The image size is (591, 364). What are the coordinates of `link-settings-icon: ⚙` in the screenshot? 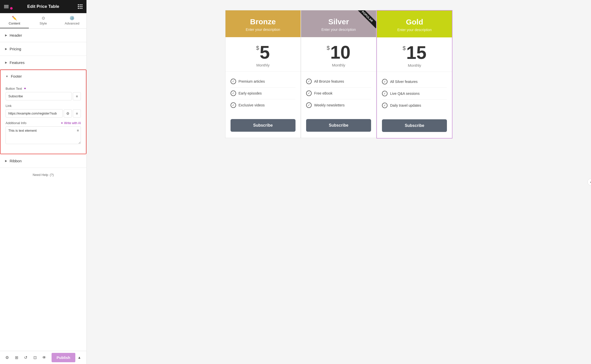 It's located at (68, 113).